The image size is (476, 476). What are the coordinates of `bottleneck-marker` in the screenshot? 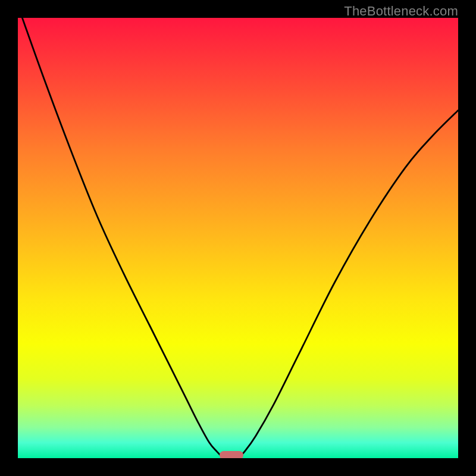 It's located at (231, 455).